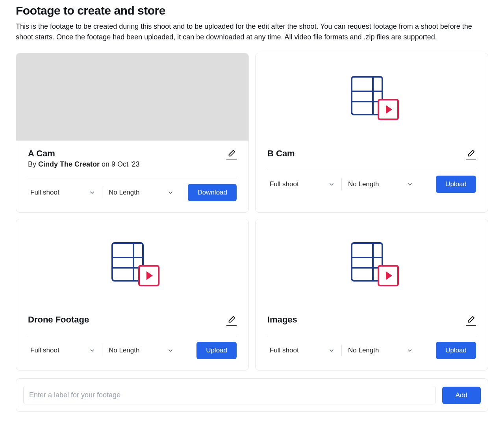 The width and height of the screenshot is (504, 441). I want to click on footage-title: A Cam, so click(84, 154).